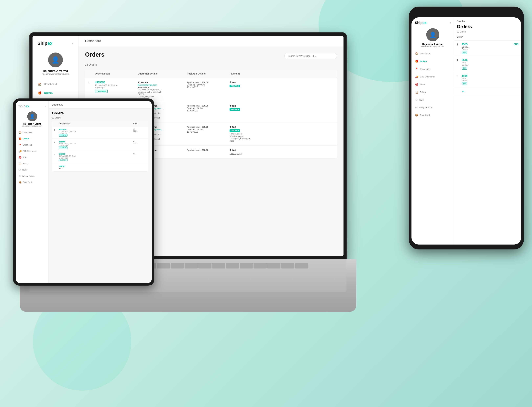 This screenshot has width=532, height=407. What do you see at coordinates (73, 43) in the screenshot?
I see `sidebar-collapse-button: ‹` at bounding box center [73, 43].